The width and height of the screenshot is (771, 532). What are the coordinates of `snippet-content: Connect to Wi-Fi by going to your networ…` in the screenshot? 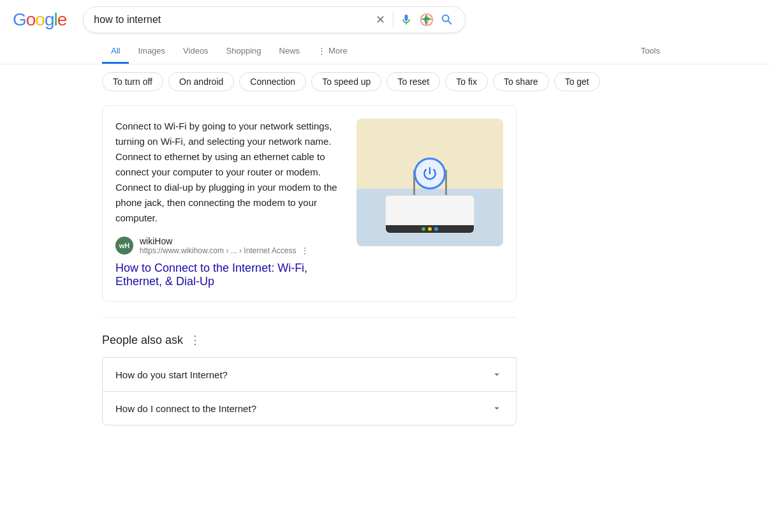 It's located at (231, 203).